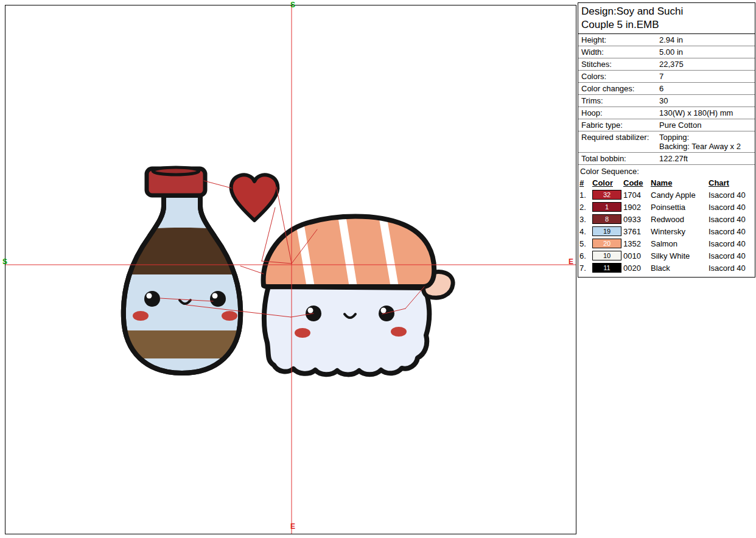  I want to click on end-marker-right: E, so click(571, 262).